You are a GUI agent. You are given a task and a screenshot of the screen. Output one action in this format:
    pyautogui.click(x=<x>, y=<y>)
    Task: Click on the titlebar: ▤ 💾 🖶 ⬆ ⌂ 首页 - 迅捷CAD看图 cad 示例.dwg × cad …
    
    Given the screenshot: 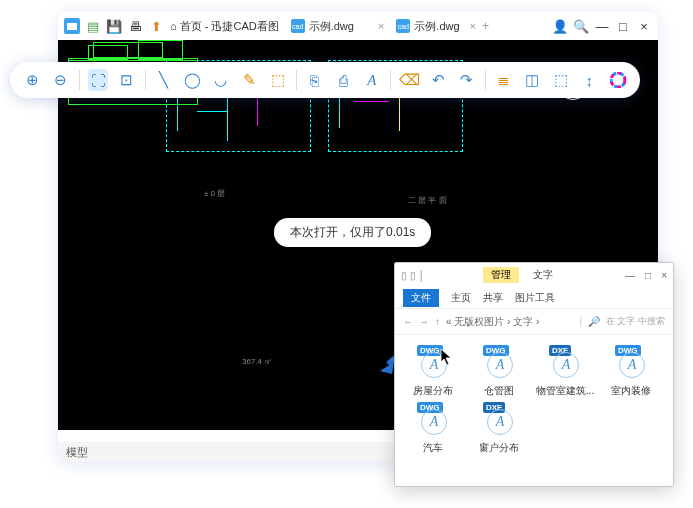 What is the action you would take?
    pyautogui.click(x=358, y=26)
    